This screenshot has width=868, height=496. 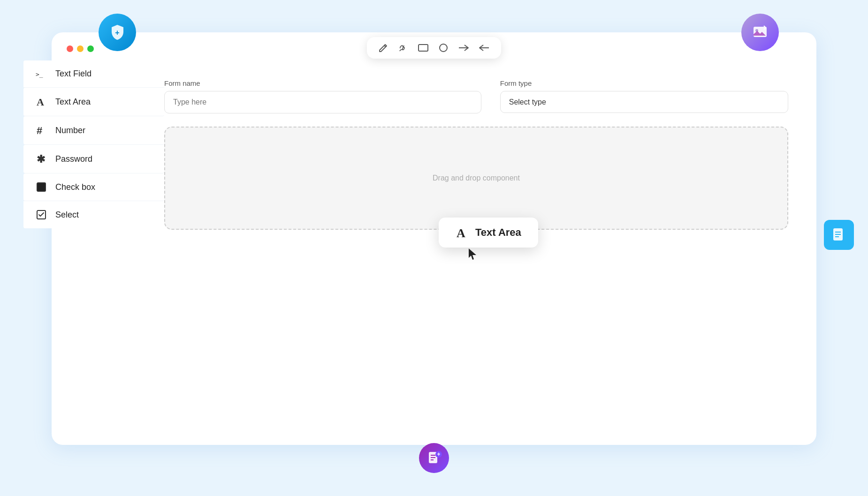 What do you see at coordinates (94, 188) in the screenshot?
I see `sidebar-item-checkbox: Check box` at bounding box center [94, 188].